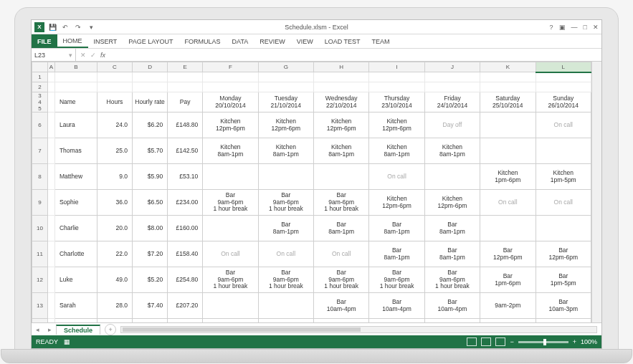  What do you see at coordinates (563, 67) in the screenshot?
I see `col-header-selected: L` at bounding box center [563, 67].